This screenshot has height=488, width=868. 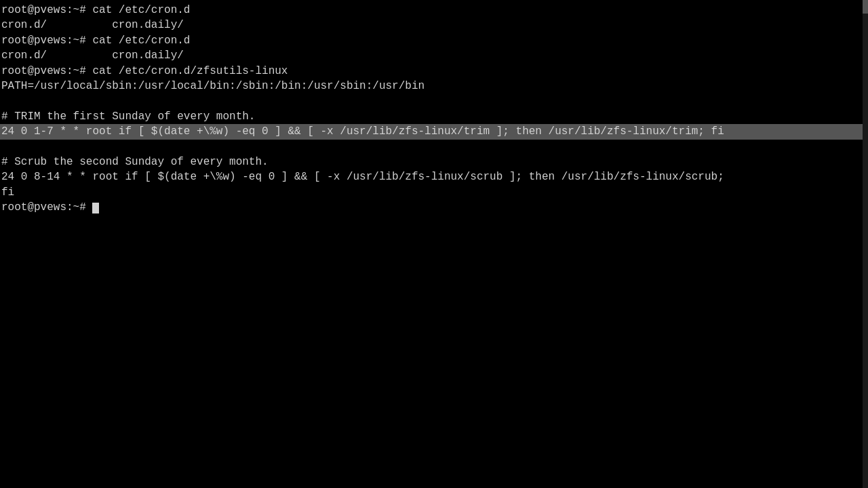 I want to click on comment-11: # Scrub the second Sunday of every month…, so click(x=135, y=162).